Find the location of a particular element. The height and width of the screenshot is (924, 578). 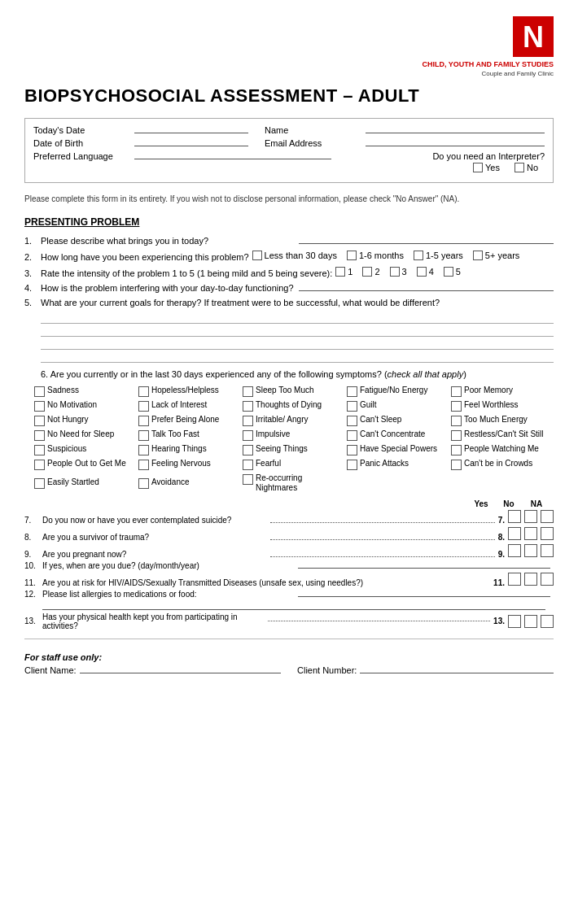

symptom-cell: Prefer Being Alone is located at coordinates (189, 421).